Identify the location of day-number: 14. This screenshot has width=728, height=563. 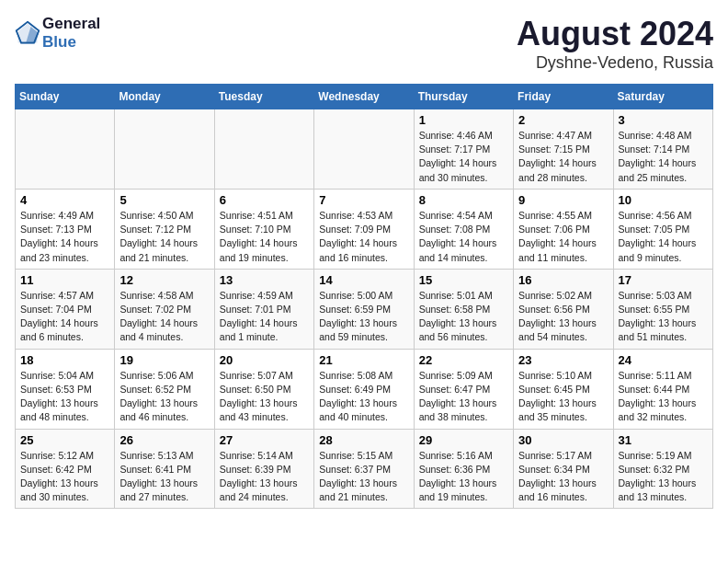
(364, 280).